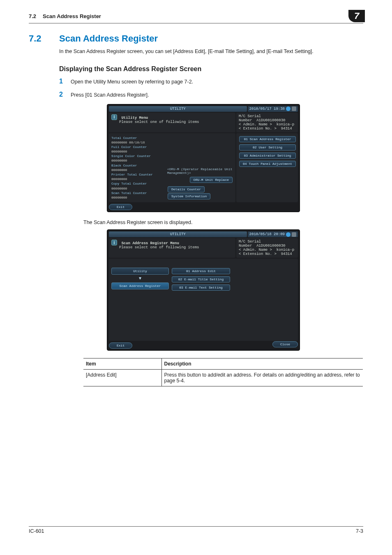  What do you see at coordinates (172, 248) in the screenshot?
I see `sar-info-panel: i Scan Address Register Menu Please sele…` at bounding box center [172, 248].